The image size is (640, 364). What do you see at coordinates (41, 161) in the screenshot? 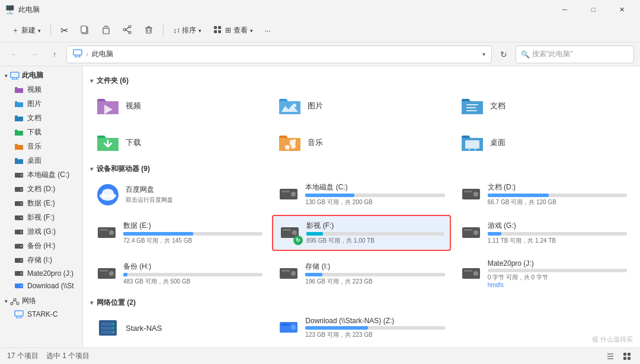
I see `sidebar-item-desktop: 桌面` at bounding box center [41, 161].